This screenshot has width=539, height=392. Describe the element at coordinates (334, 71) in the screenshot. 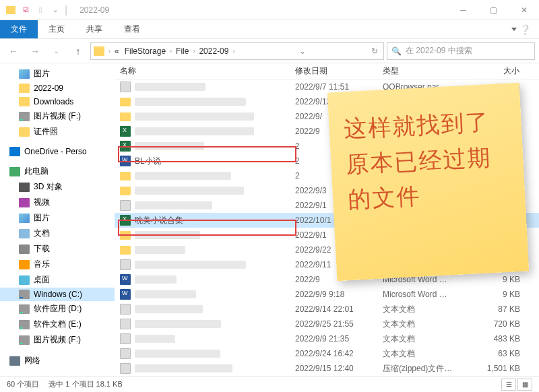

I see `column-date: 修改日期` at that location.